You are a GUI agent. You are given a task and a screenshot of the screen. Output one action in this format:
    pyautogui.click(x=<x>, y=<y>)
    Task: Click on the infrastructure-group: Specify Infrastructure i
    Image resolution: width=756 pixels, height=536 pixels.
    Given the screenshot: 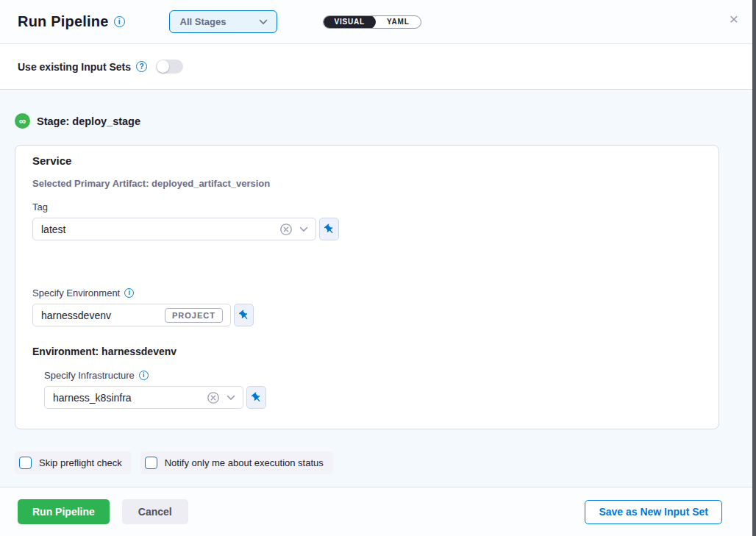 What is the action you would take?
    pyautogui.click(x=372, y=390)
    